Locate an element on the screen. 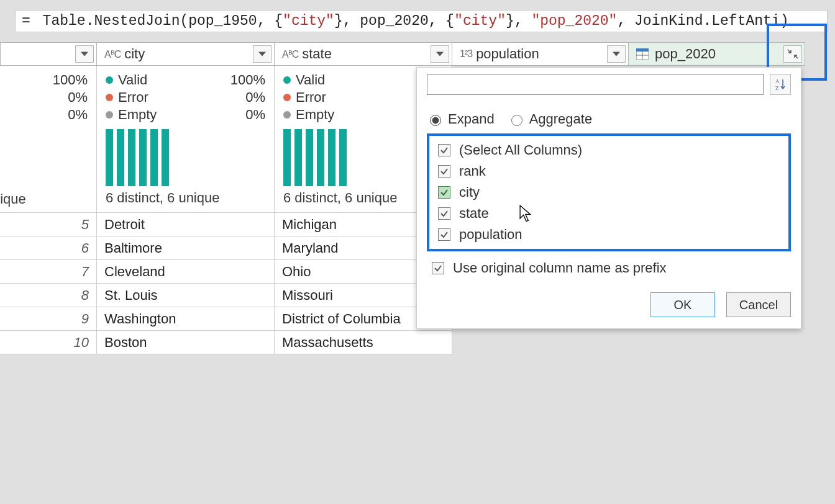 The height and width of the screenshot is (504, 835). cell-idx: 9 is located at coordinates (48, 319).